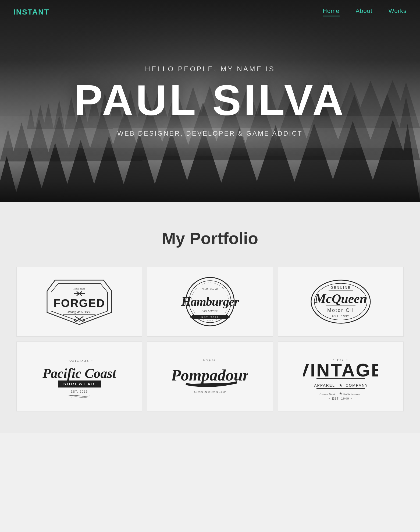 The image size is (420, 532). Describe the element at coordinates (365, 12) in the screenshot. I see `nav-links: Home About Works` at that location.